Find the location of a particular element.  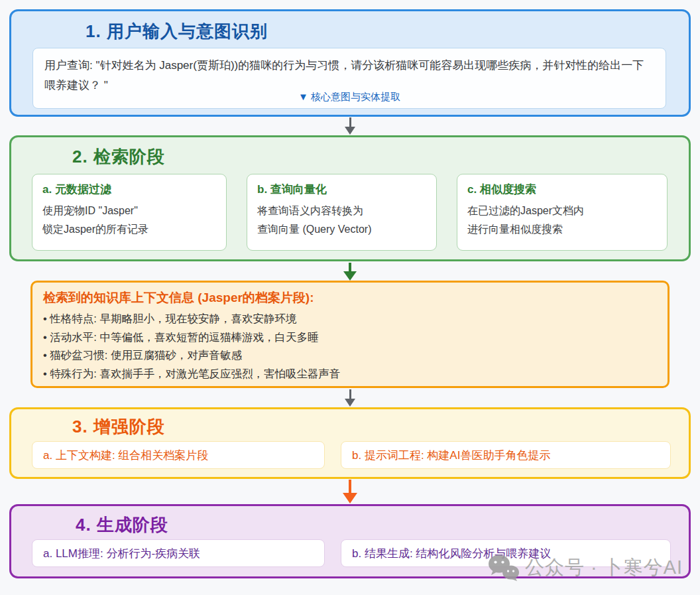

stage-augmentation: 3. 增强阶段 a. 上下文构建: 组合相关档案片段 b. 提示词工程: 构建A… is located at coordinates (350, 443).